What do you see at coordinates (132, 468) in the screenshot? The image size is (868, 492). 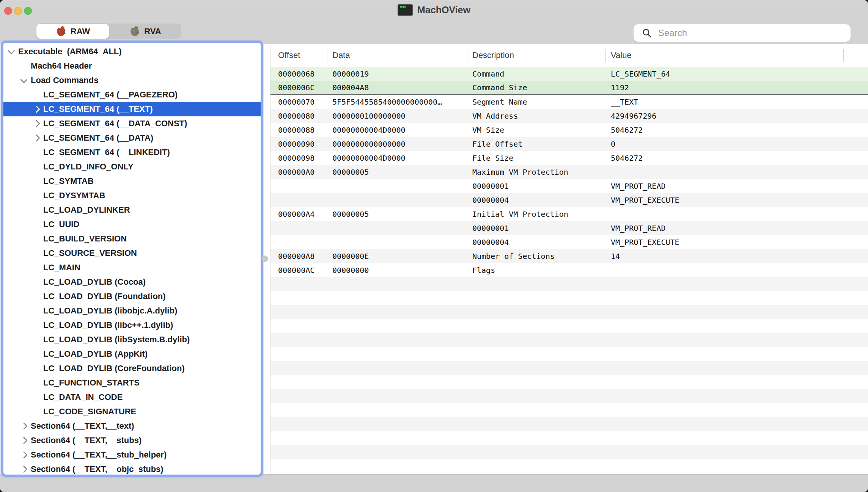 I see `sidebar-tree-item: Section64 (__TEXT,__objc_stubs)` at bounding box center [132, 468].